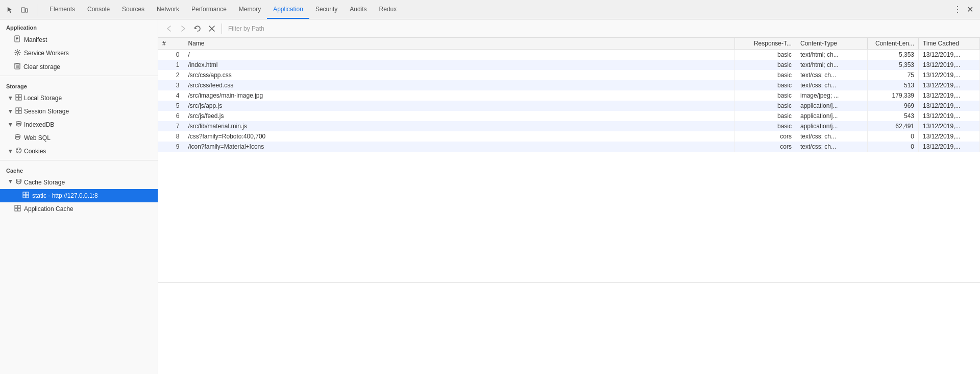  Describe the element at coordinates (569, 65) in the screenshot. I see `table-row: 1/index.htmlbasictext/html; ch...5,35313…` at that location.